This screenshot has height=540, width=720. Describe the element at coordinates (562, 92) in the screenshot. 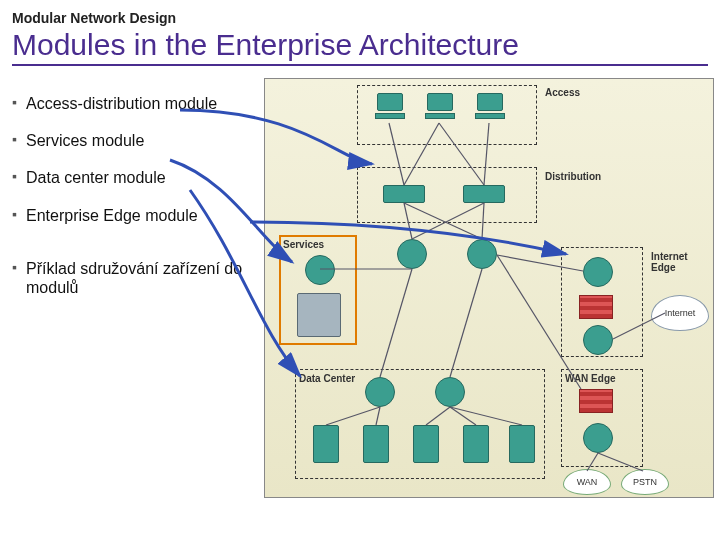

I see `label-access: Access` at that location.